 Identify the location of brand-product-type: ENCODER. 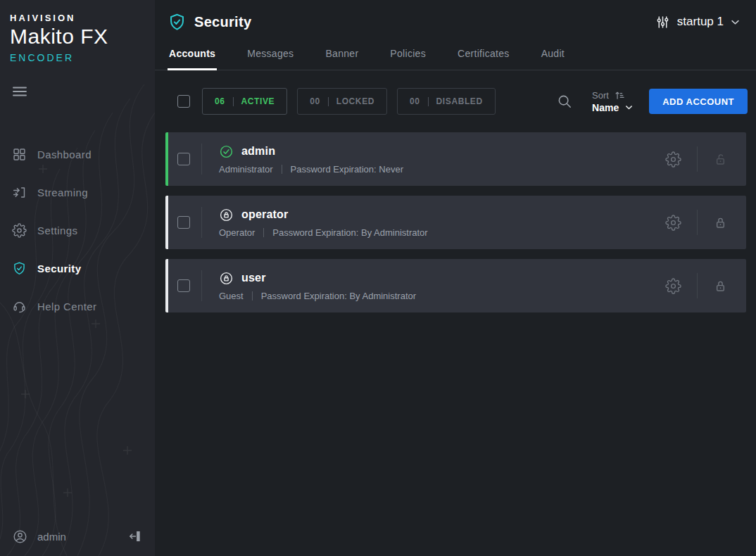
(82, 58).